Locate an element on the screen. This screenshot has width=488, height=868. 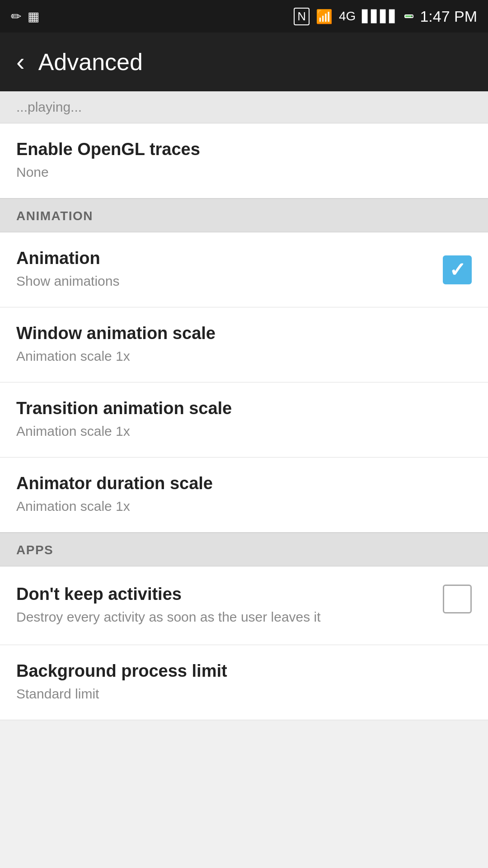
setting-title-window-animation-scale: Window animation scale is located at coordinates (244, 334).